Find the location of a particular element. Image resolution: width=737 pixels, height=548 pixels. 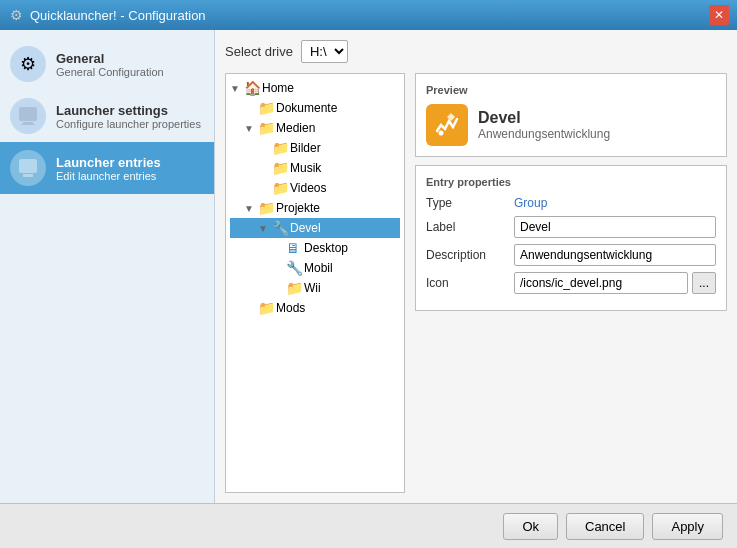

label-mods: Mods is located at coordinates (290, 308).